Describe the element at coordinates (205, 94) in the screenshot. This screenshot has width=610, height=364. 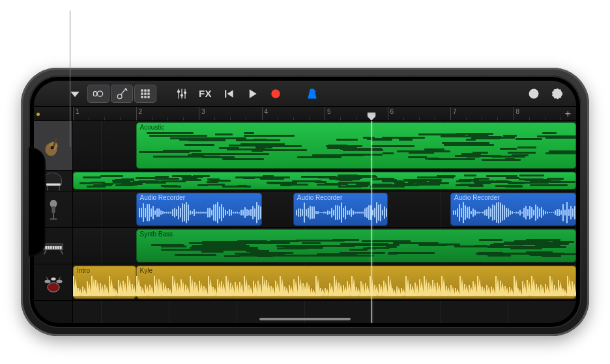
I see `fx-label: FX` at that location.